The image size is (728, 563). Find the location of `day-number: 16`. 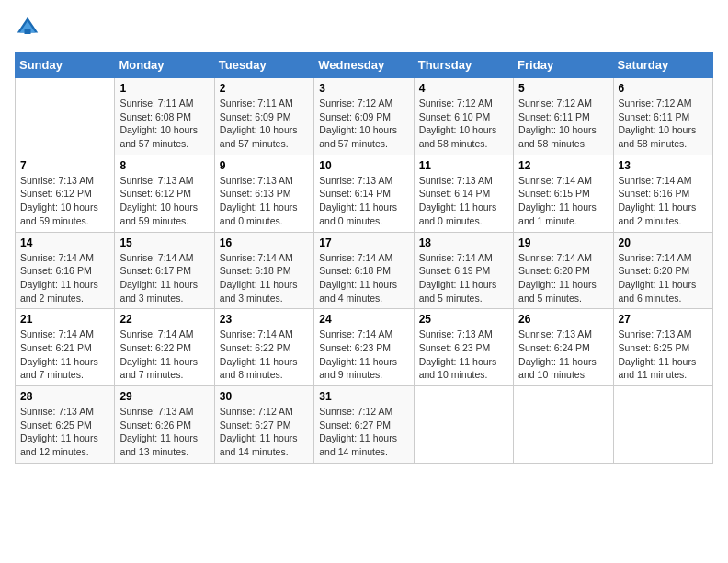

day-number: 16 is located at coordinates (265, 243).